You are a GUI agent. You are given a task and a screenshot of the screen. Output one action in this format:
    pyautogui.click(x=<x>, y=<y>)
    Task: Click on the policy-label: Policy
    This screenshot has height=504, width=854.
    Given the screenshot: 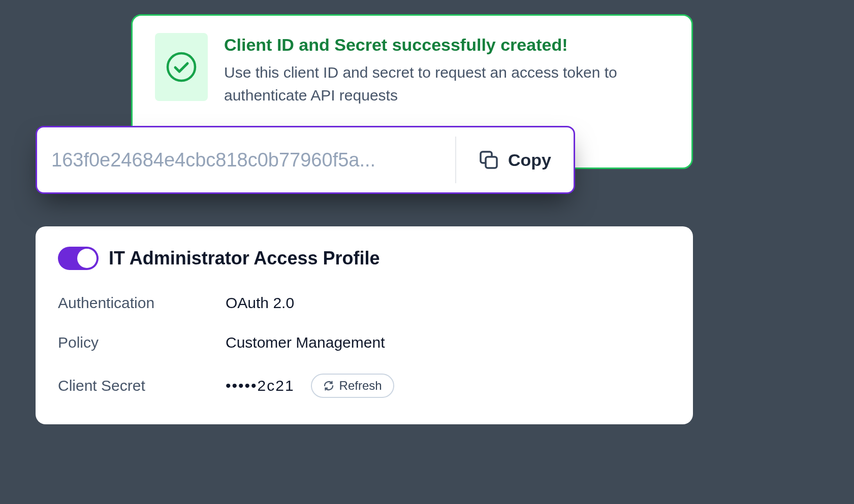 What is the action you would take?
    pyautogui.click(x=142, y=343)
    